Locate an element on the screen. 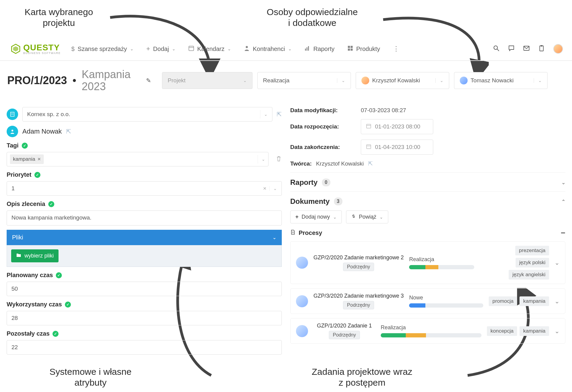 The height and width of the screenshot is (392, 572). calendar-icon is located at coordinates (369, 147).